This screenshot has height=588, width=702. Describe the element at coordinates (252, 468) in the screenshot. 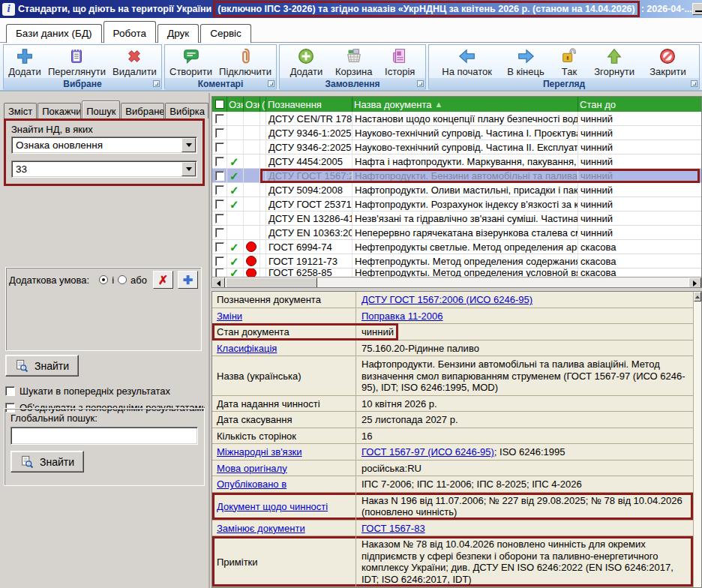

I see `detail-label-link: Мова оригіналу` at that location.